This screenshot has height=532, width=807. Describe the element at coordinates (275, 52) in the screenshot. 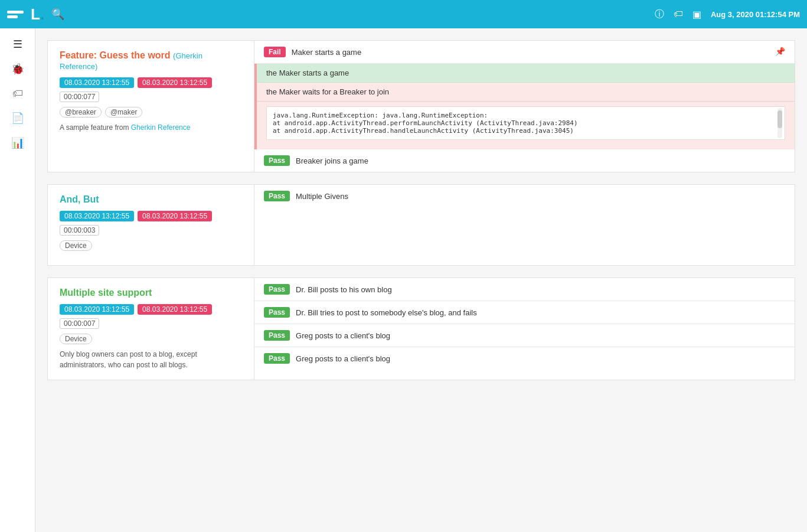

I see `status-fail-badge: Fail` at that location.